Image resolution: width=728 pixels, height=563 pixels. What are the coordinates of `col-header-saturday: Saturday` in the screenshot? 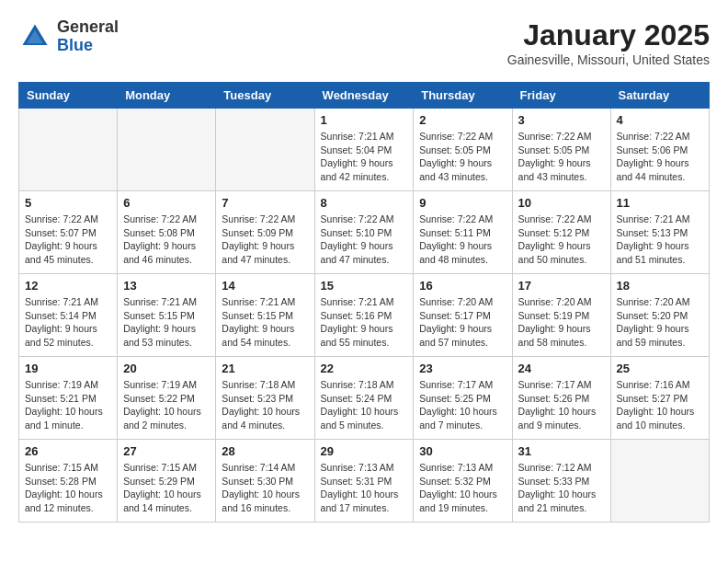 It's located at (660, 96).